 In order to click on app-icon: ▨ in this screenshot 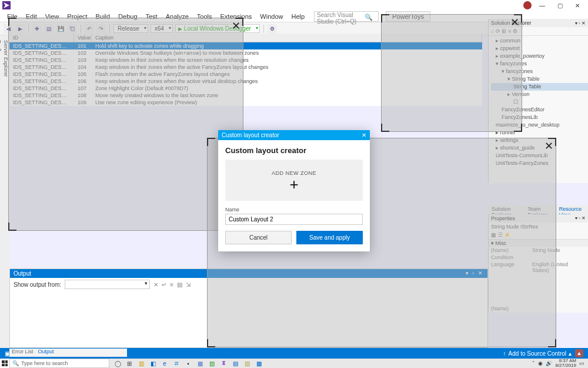, I will do `click(247, 363)`.